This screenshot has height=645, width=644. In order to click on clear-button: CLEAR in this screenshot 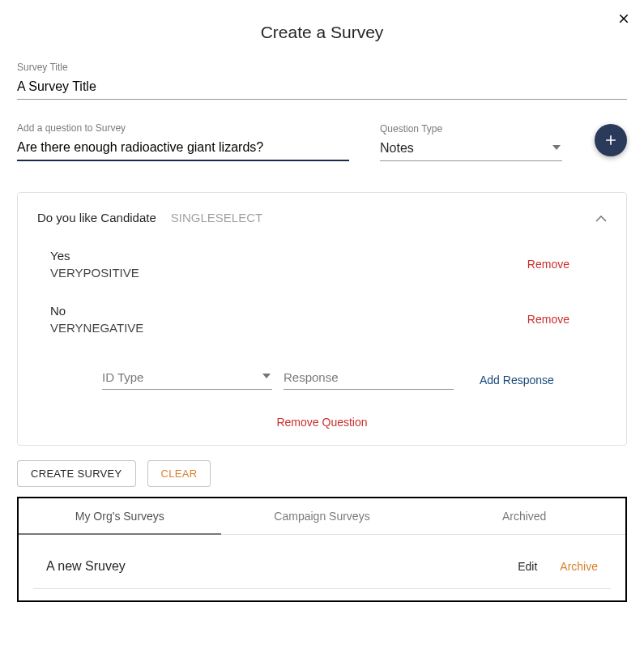, I will do `click(180, 473)`.